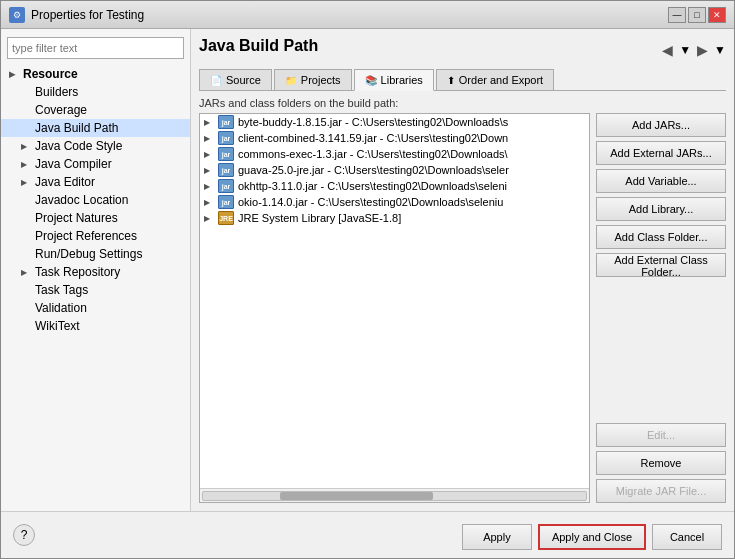 Image resolution: width=735 pixels, height=559 pixels. Describe the element at coordinates (592, 535) in the screenshot. I see `bottom-buttons: Apply Apply and Close Cancel` at that location.